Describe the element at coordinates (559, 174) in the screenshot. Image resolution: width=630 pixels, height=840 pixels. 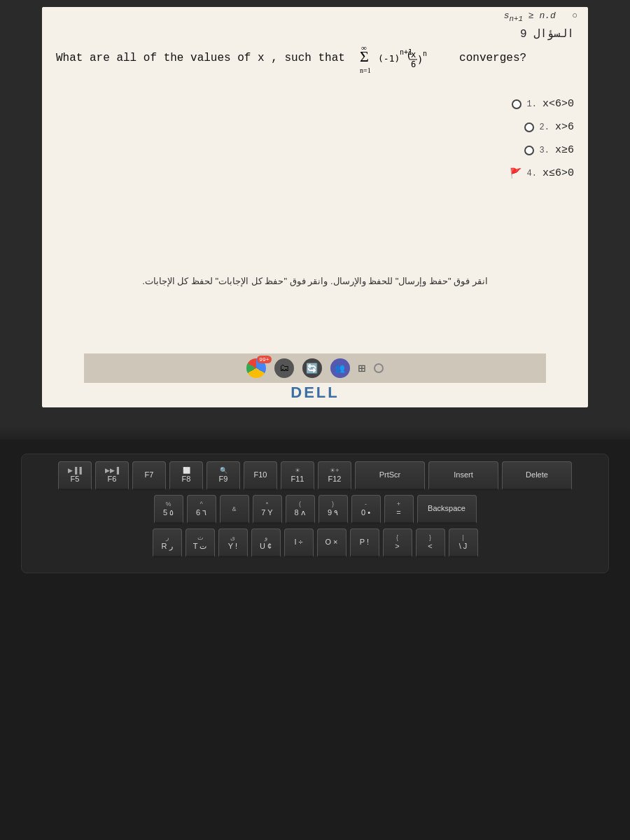
I see `answer-label-4: 0<x≤6` at that location.